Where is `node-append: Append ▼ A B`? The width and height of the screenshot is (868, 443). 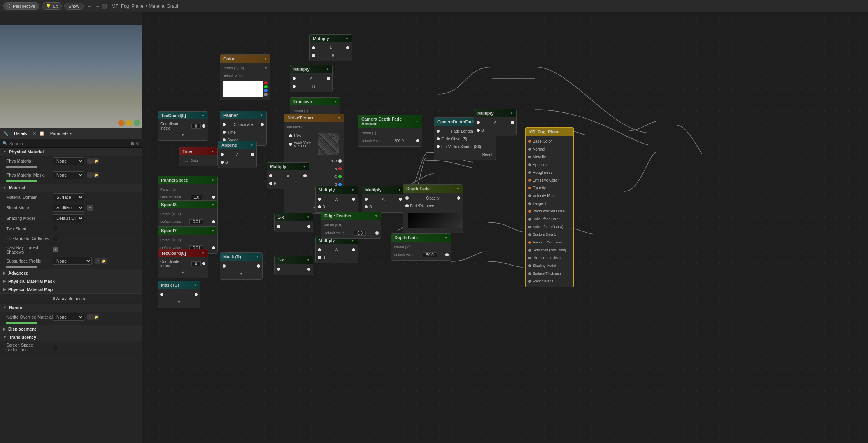
node-append: Append ▼ A B is located at coordinates (237, 154).